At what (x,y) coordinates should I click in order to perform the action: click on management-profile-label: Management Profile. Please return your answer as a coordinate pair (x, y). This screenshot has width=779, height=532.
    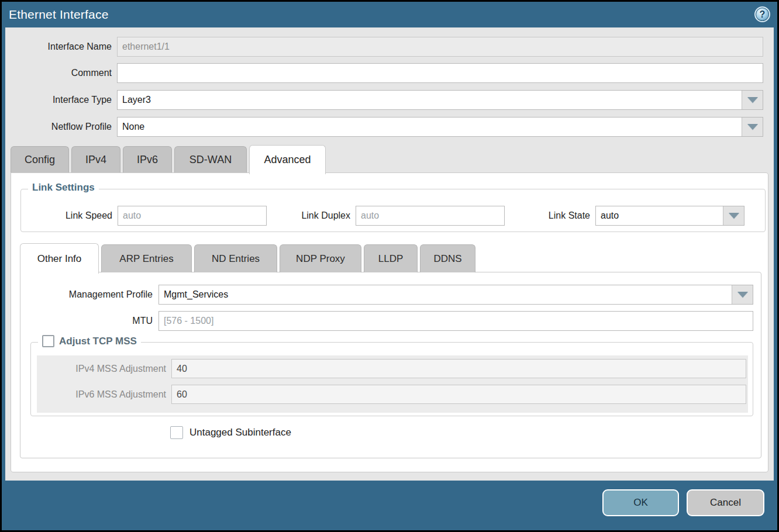
    Looking at the image, I should click on (89, 295).